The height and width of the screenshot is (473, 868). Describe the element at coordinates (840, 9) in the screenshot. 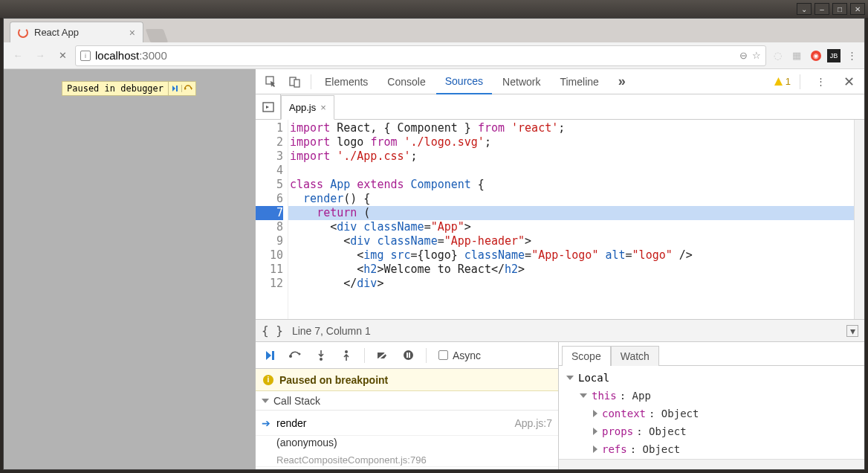

I see `maximize-button: □` at that location.